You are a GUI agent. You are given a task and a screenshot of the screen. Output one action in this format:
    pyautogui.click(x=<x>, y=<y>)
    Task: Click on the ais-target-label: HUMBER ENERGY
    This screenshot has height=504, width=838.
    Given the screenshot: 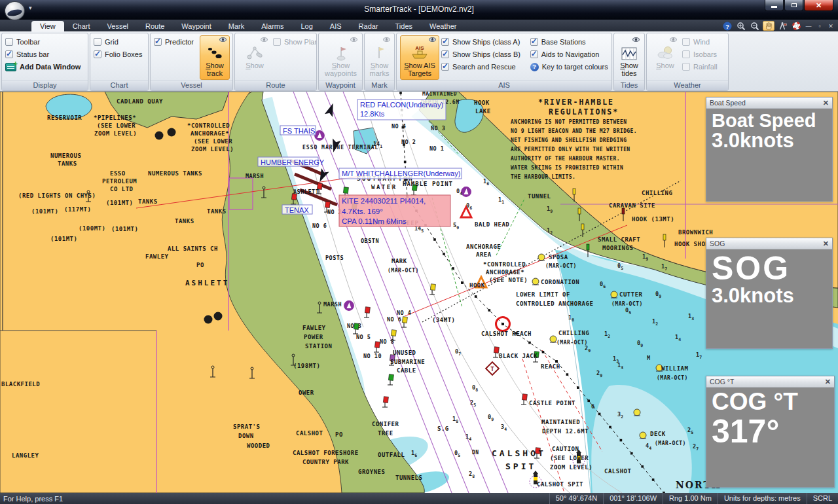 What is the action you would take?
    pyautogui.click(x=291, y=162)
    